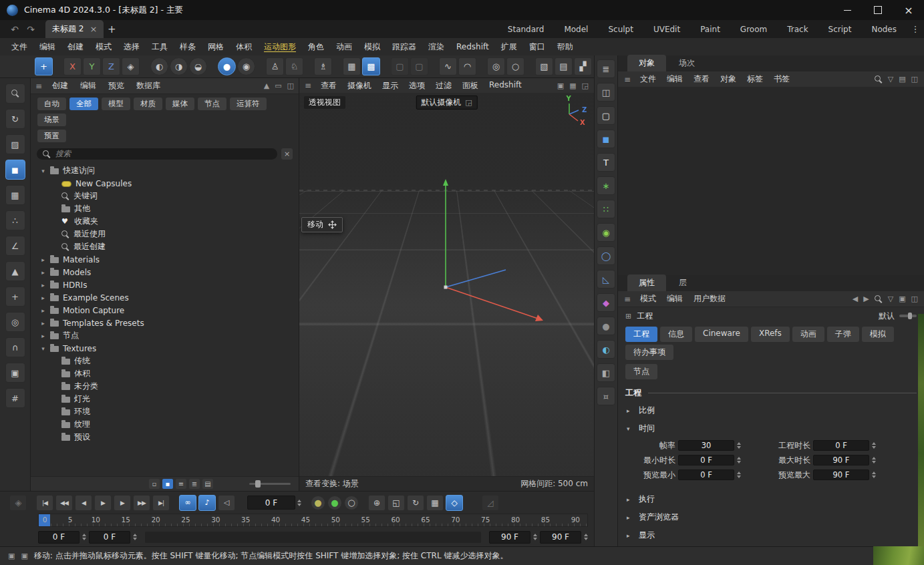 The width and height of the screenshot is (924, 565). I want to click on enable-axis-button: +, so click(15, 297).